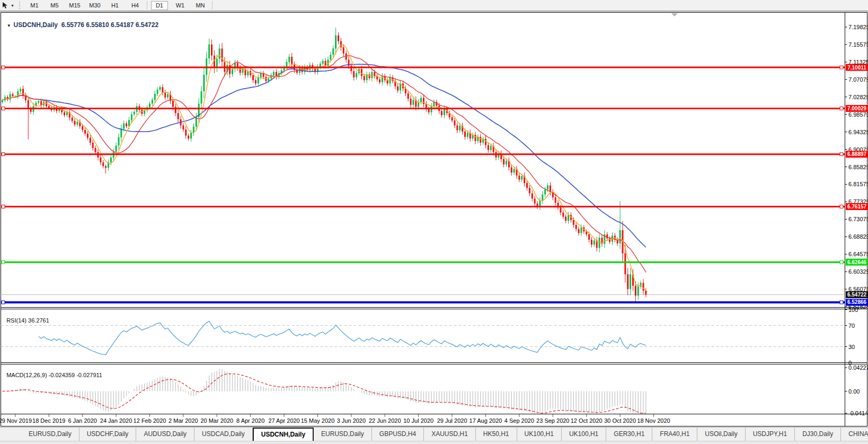  What do you see at coordinates (858, 167) in the screenshot?
I see `price-axis-label: 6.85825` at bounding box center [858, 167].